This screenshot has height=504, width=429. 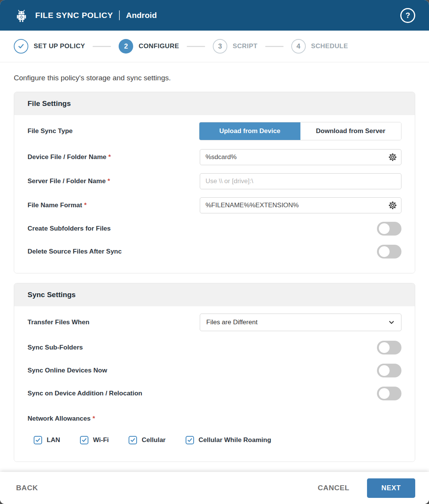 I want to click on checkbox-label: Wi-Fi, so click(x=101, y=440).